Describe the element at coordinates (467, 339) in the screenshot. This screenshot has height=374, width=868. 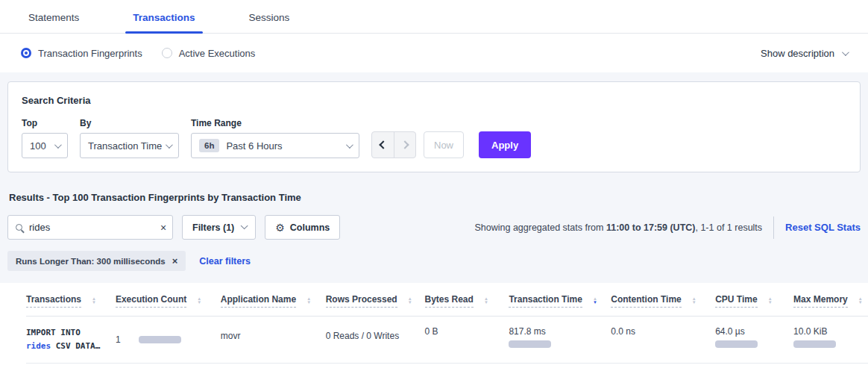
I see `bytes-read-cell: 0 B` at that location.